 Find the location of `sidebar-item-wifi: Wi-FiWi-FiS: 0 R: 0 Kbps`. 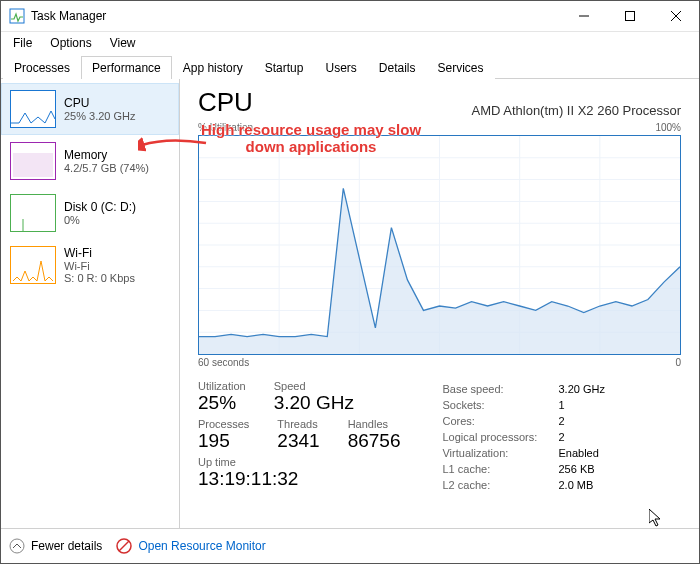

sidebar-item-wifi: Wi-FiWi-FiS: 0 R: 0 Kbps is located at coordinates (90, 265).